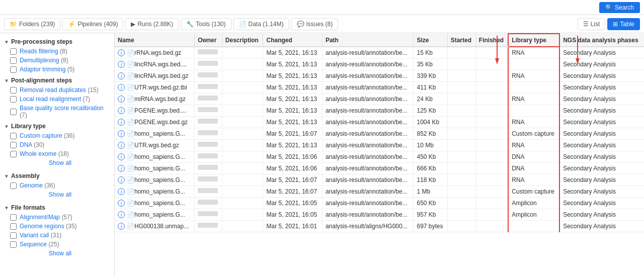 This screenshot has height=277, width=644. Describe the element at coordinates (57, 186) in the screenshot. I see `sidebar-item-genome: Genome (36)` at that location.